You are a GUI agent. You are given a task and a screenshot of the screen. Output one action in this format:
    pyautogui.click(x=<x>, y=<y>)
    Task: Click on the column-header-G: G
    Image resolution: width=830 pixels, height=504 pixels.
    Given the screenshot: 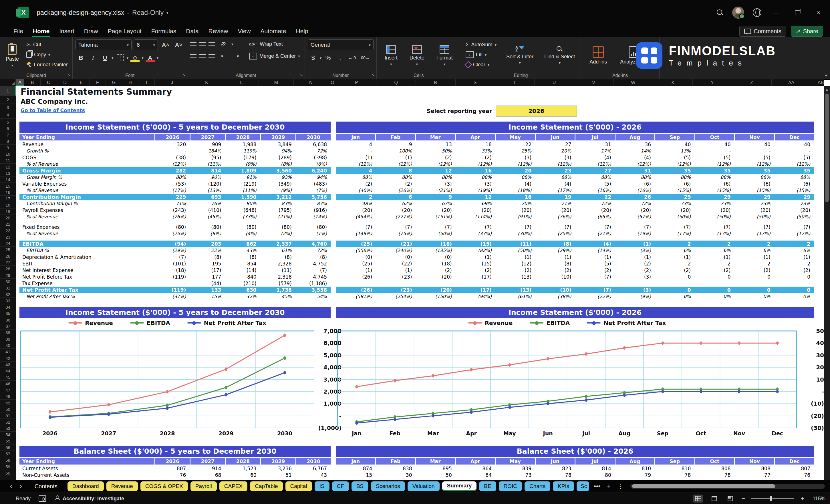 What is the action you would take?
    pyautogui.click(x=114, y=83)
    